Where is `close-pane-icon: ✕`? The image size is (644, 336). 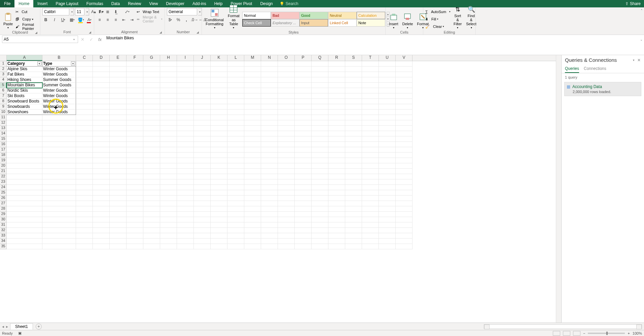
close-pane-icon: ✕ is located at coordinates (639, 60).